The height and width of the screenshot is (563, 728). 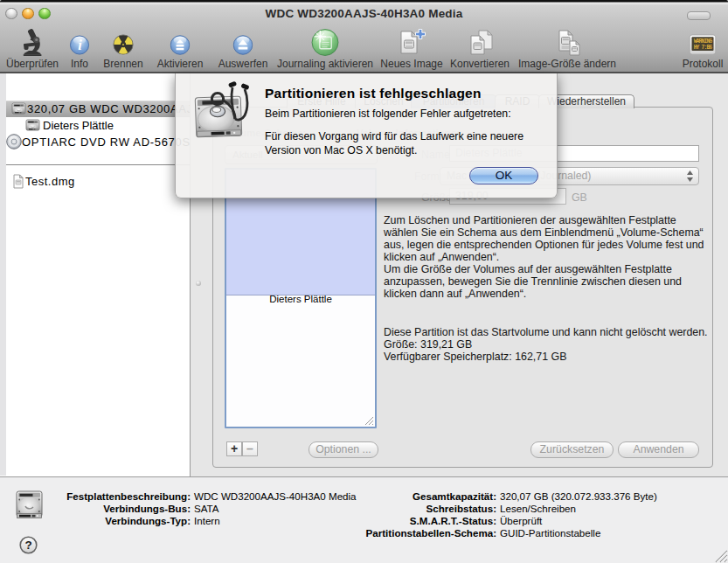 What do you see at coordinates (704, 47) in the screenshot?
I see `svg-text: HY 7:B6` at bounding box center [704, 47].